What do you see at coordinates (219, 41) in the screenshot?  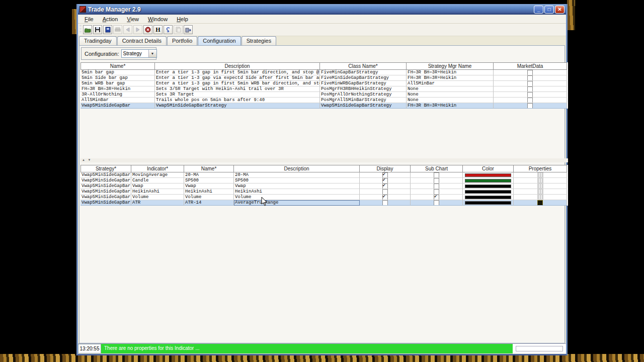 I see `tab-configuration: Configuration` at bounding box center [219, 41].